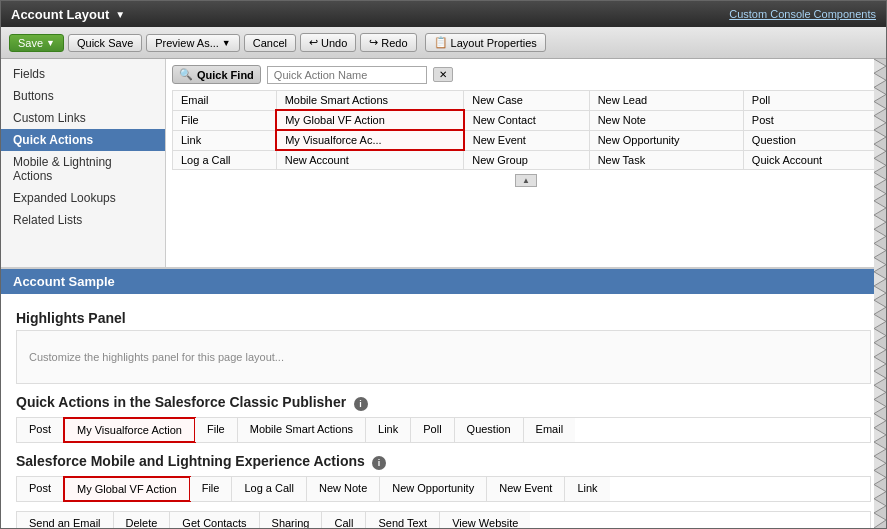  Describe the element at coordinates (142, 520) in the screenshot. I see `mobile-action-delete: Delete` at that location.